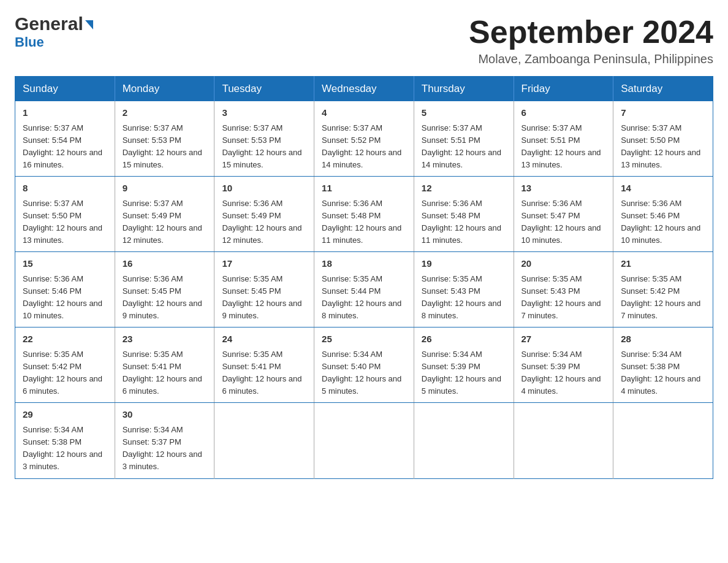 The width and height of the screenshot is (728, 563). Describe the element at coordinates (264, 264) in the screenshot. I see `day-number: 17` at that location.